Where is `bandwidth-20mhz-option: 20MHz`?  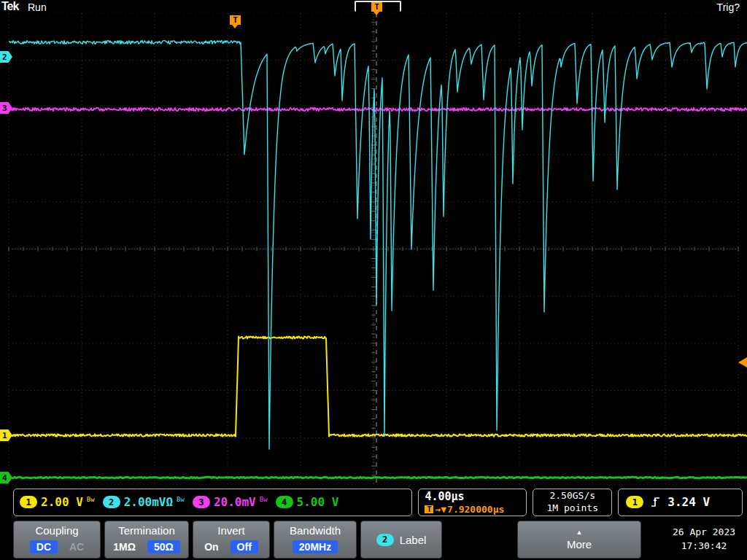
bandwidth-20mhz-option: 20MHz is located at coordinates (315, 547).